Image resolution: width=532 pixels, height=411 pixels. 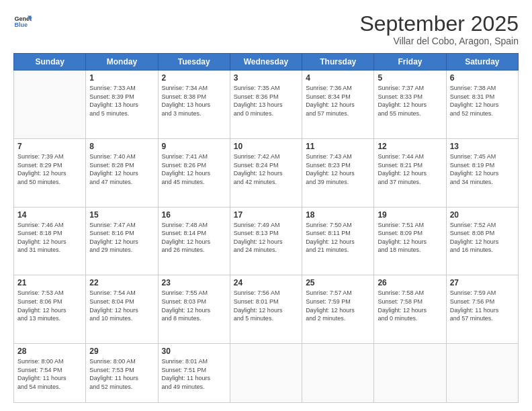 I want to click on day-number: 30, so click(x=194, y=351).